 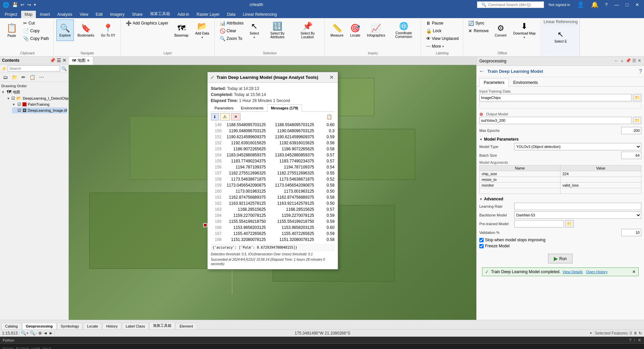 What do you see at coordinates (260, 14) in the screenshot?
I see `tab-linear-ref: Linear Referencing` at bounding box center [260, 14].